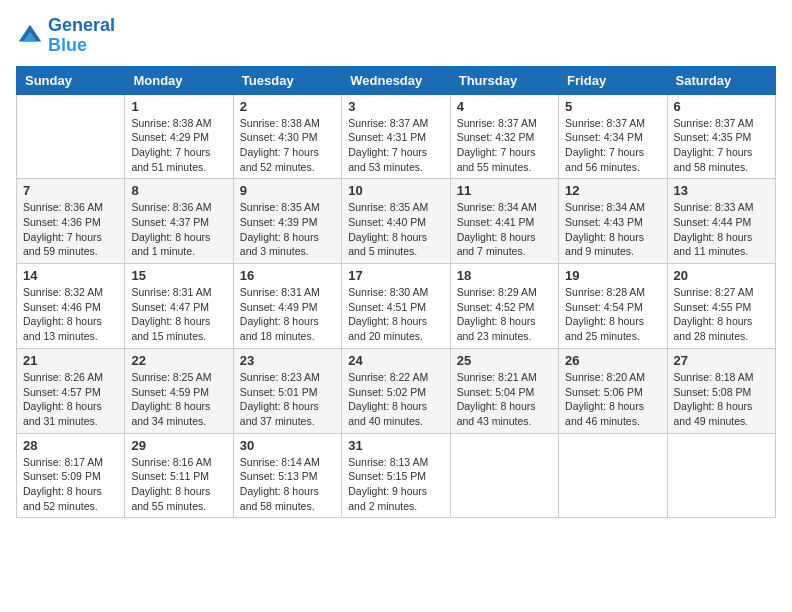 The width and height of the screenshot is (792, 612). I want to click on day-header-tuesday: Tuesday, so click(287, 80).